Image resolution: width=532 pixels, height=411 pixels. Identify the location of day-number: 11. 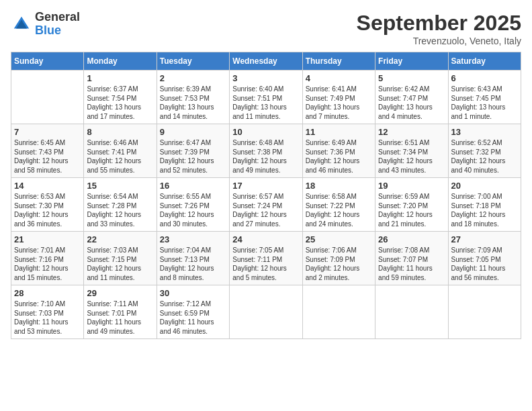
(339, 132).